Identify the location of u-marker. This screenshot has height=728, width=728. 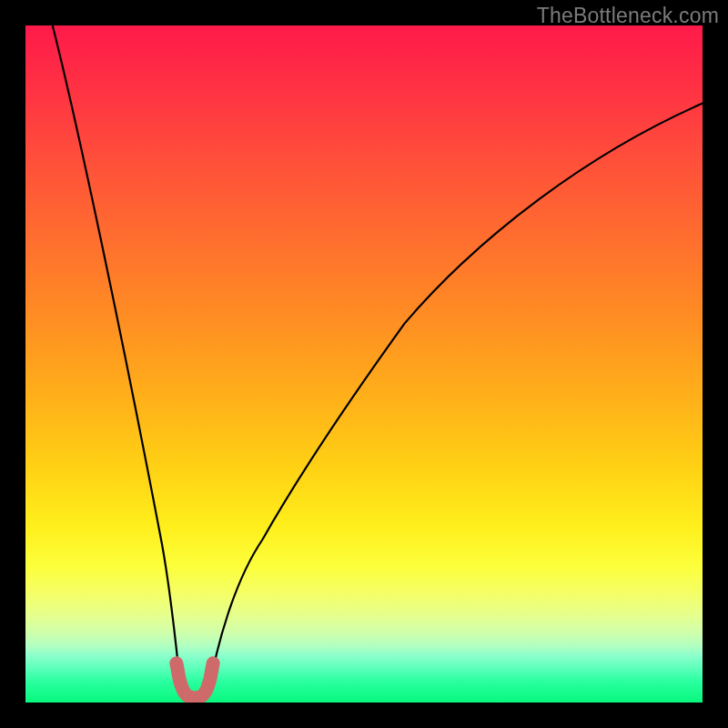
(195, 681).